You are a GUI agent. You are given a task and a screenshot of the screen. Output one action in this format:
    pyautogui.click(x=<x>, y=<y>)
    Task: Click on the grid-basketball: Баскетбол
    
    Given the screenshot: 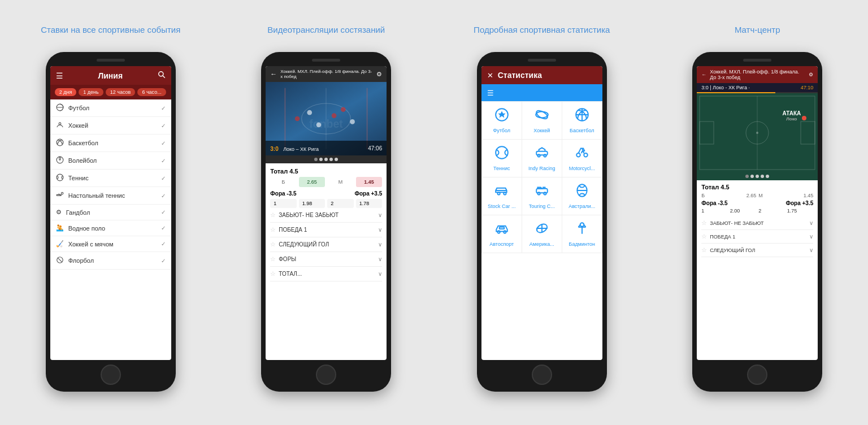 What is the action you would take?
    pyautogui.click(x=582, y=120)
    